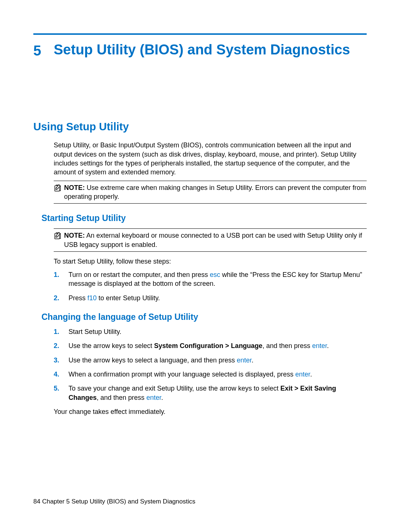 The width and height of the screenshot is (400, 532). Describe the element at coordinates (210, 360) in the screenshot. I see `list-item: 3. Use the arrow keys to select a langua…` at that location.